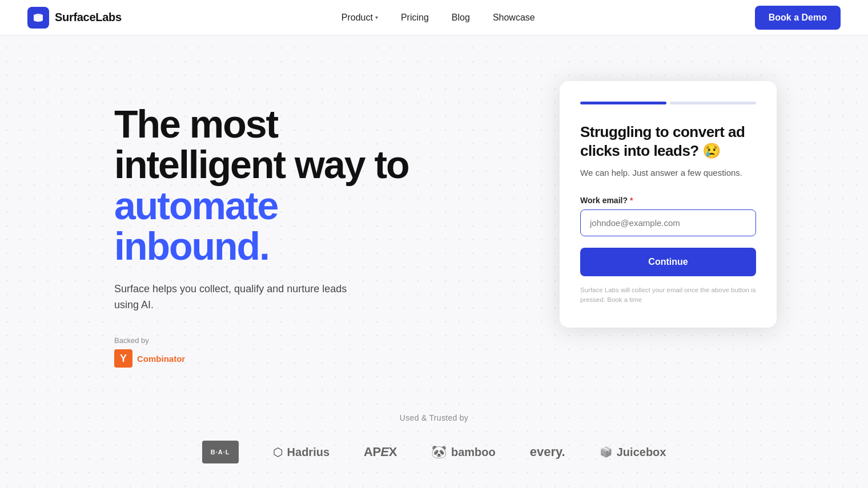 Image resolution: width=868 pixels, height=488 pixels. Describe the element at coordinates (606, 452) in the screenshot. I see `juicebox-icon: 📦` at that location.